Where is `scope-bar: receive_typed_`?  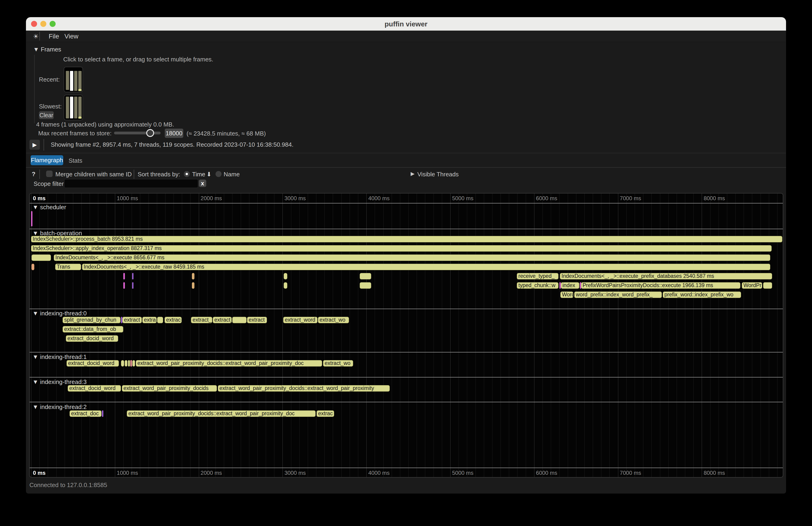
scope-bar: receive_typed_ is located at coordinates (538, 276).